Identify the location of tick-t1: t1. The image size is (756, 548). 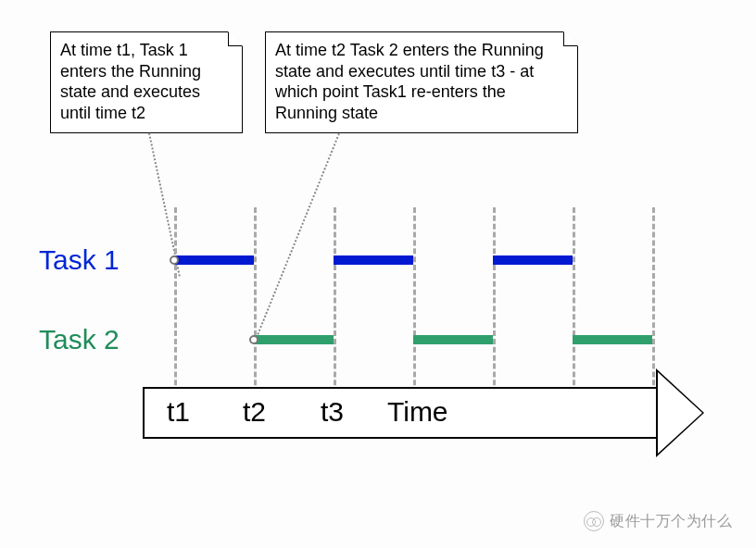
(178, 412).